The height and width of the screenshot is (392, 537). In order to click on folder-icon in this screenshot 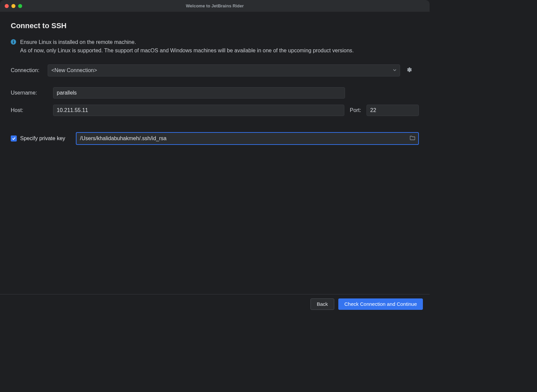, I will do `click(412, 138)`.